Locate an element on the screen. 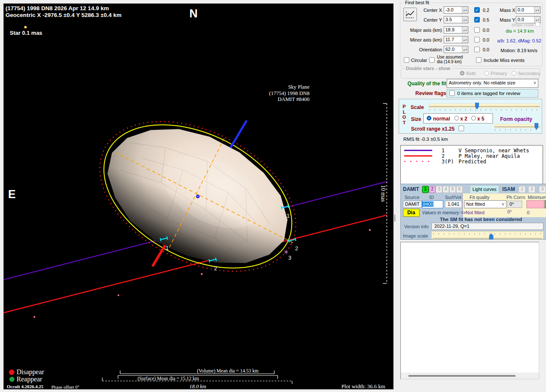 The width and height of the screenshot is (546, 392). fit-quality-header: Fit quality is located at coordinates (480, 197).